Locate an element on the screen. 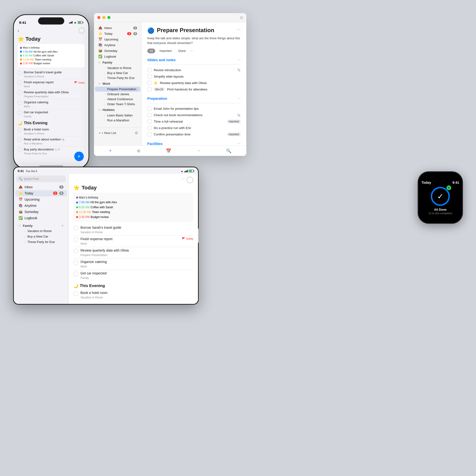 The height and width of the screenshot is (476, 476). watch-header: Today 9:41 is located at coordinates (440, 183).